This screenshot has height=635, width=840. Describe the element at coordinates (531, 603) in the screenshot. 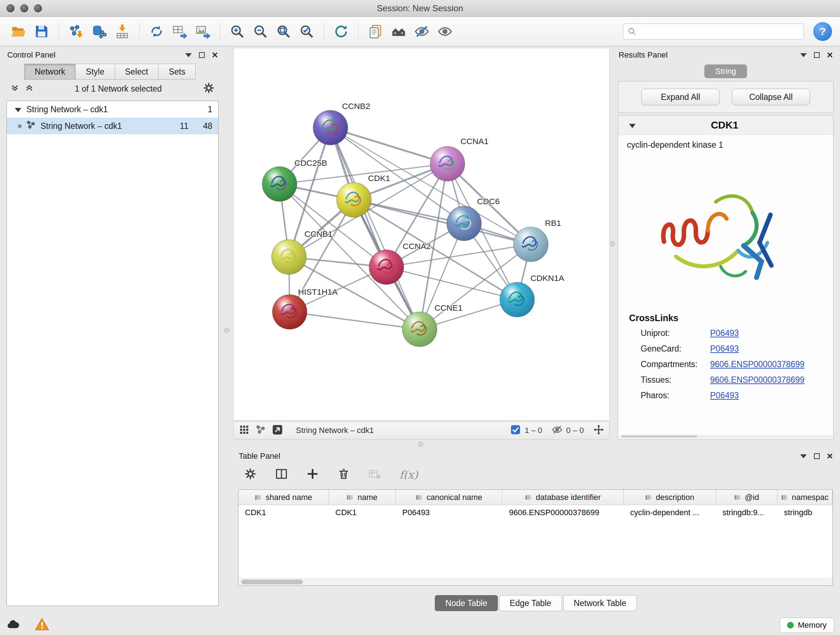

I see `tab-edge-table: Edge Table` at that location.